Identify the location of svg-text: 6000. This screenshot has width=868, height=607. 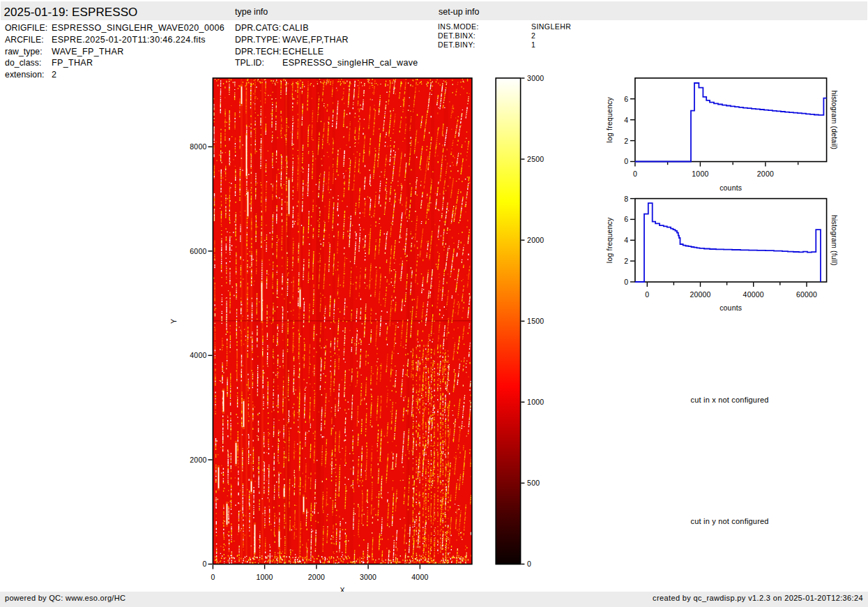
(198, 251).